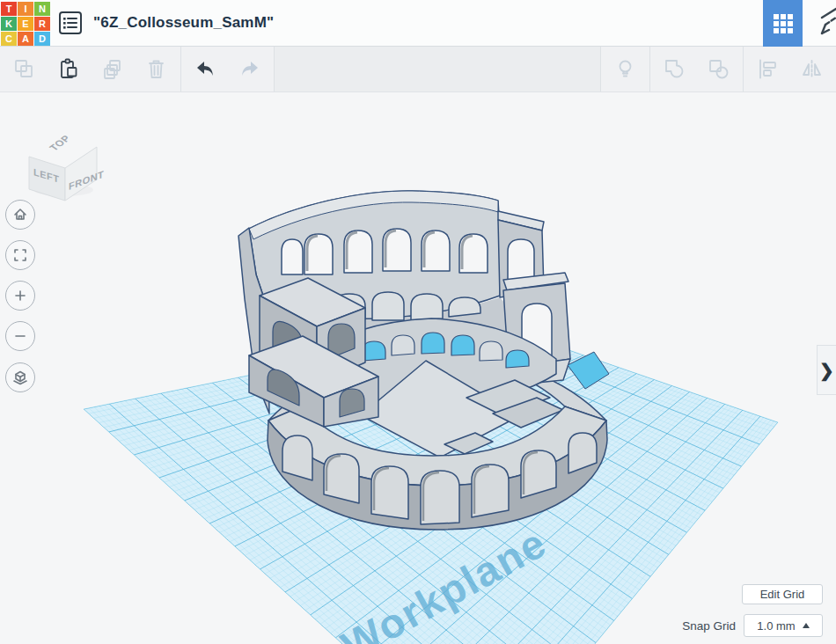 The height and width of the screenshot is (644, 836). What do you see at coordinates (20, 377) in the screenshot?
I see `perspective-toggle-button` at bounding box center [20, 377].